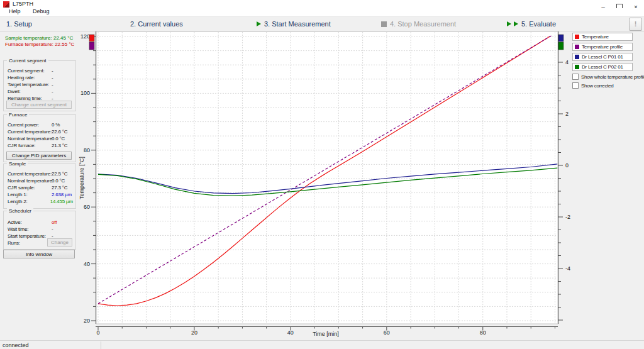  What do you see at coordinates (29, 38) in the screenshot?
I see `sample-temperature-label: Sample temperature:` at bounding box center [29, 38].